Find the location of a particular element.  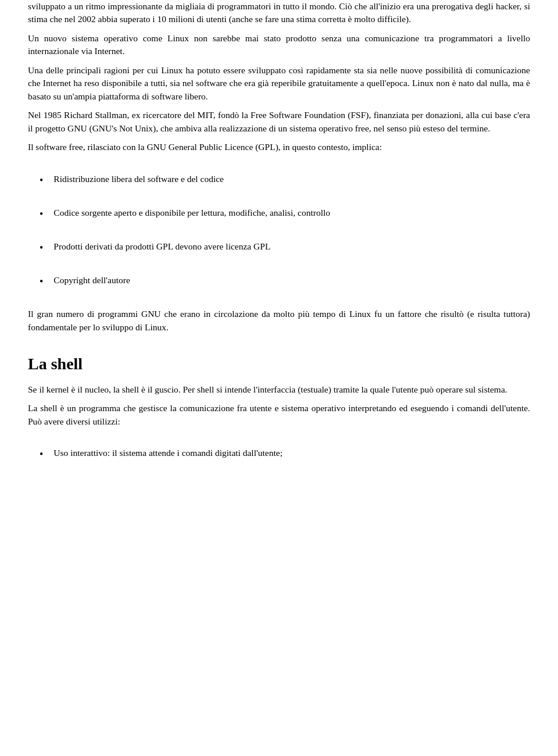

bullet-text: Copyright dell'autore is located at coordinates (292, 280).